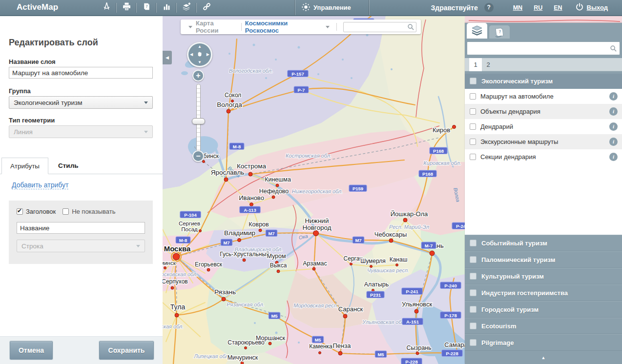 This screenshot has height=364, width=622. Describe the element at coordinates (200, 62) in the screenshot. I see `pan-down-arrow: ▼` at that location.